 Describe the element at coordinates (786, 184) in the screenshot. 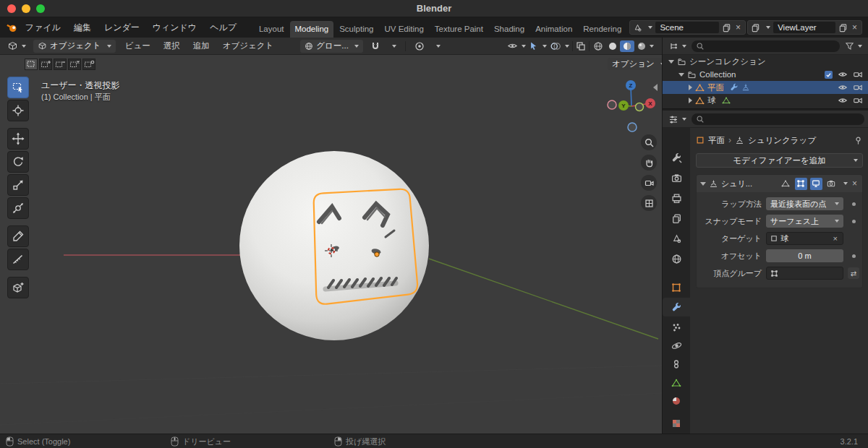

I see `modifier-on-cage-toggle` at that location.